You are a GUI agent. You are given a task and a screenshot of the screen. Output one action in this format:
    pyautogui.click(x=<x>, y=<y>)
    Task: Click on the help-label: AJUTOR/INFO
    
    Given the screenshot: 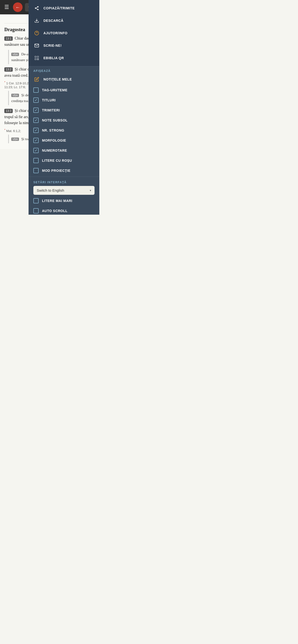 What is the action you would take?
    pyautogui.click(x=55, y=33)
    